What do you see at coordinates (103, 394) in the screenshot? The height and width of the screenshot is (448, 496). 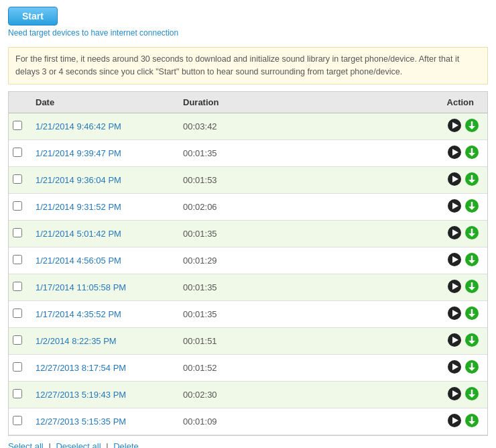 I see `row-date: 12/27/2013 5:19:43 PM` at bounding box center [103, 394].